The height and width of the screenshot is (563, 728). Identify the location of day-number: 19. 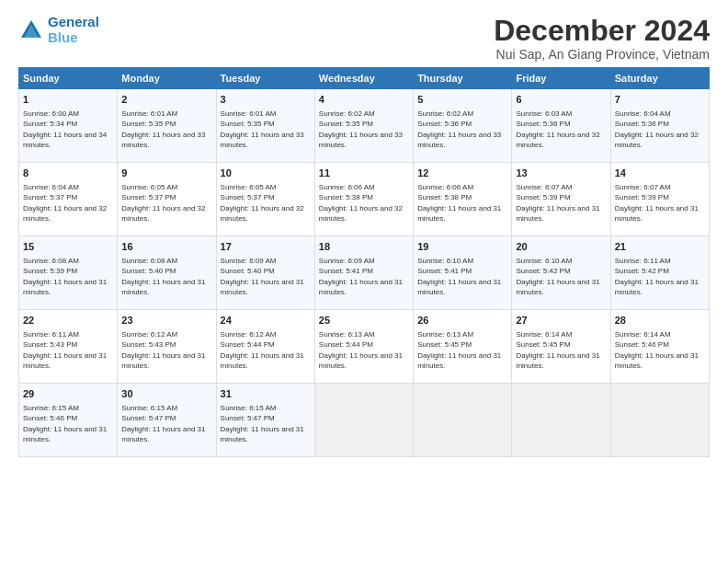
(462, 247).